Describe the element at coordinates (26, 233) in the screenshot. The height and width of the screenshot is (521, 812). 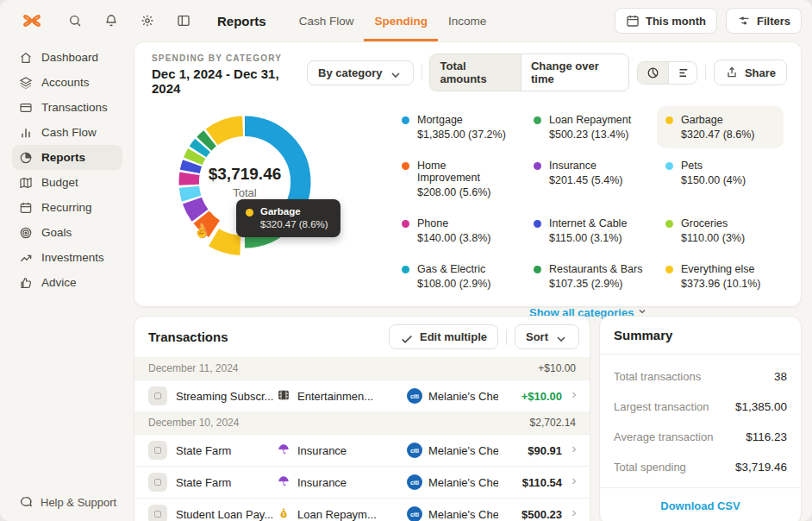
I see `target-icon` at that location.